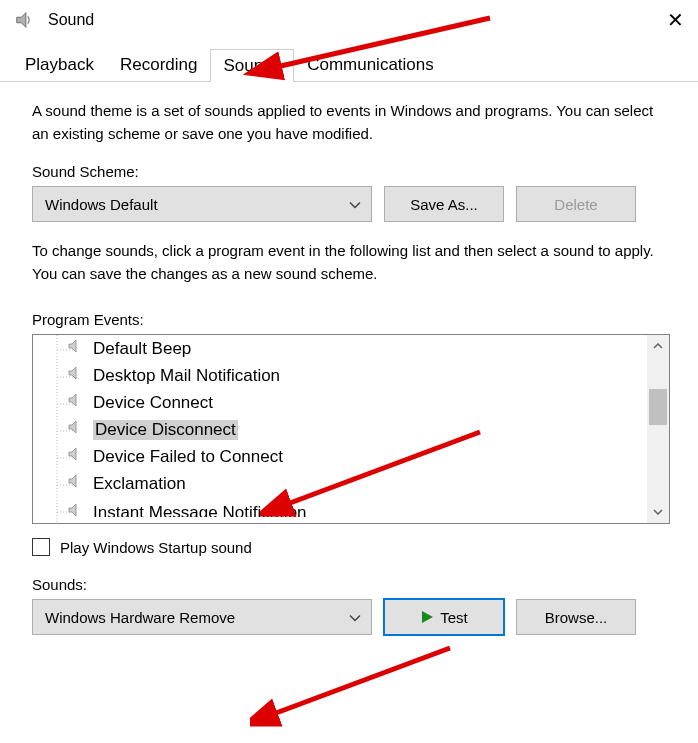 This screenshot has height=743, width=698. Describe the element at coordinates (576, 617) in the screenshot. I see `browse-button: Browse...` at that location.